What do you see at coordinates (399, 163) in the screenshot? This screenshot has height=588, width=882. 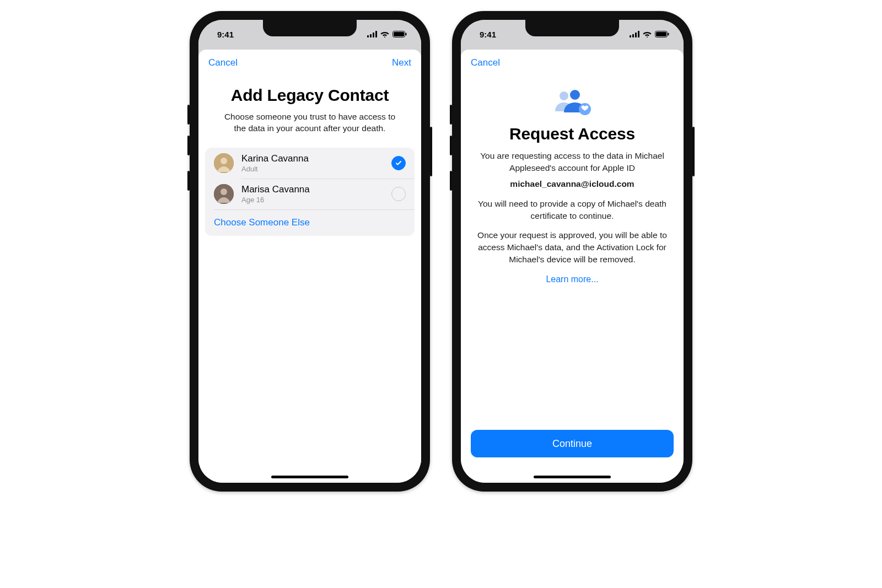 I see `radio-selected` at bounding box center [399, 163].